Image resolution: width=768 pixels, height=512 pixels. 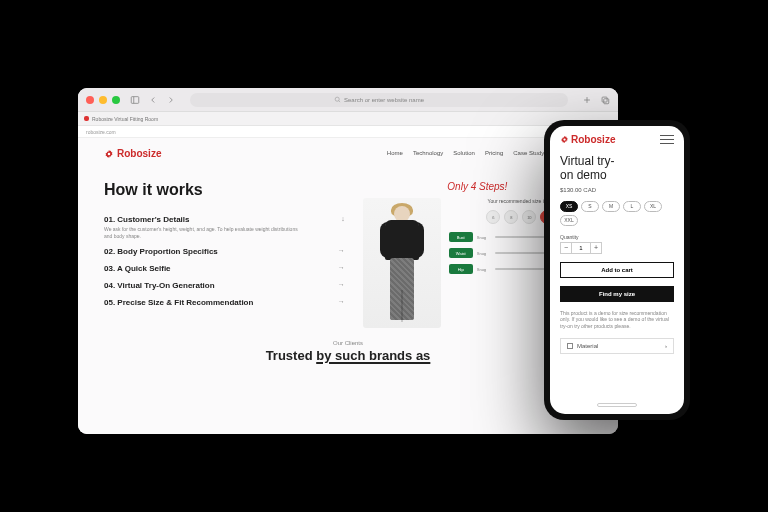 I want to click on qty-increment-button: +, so click(x=596, y=248).